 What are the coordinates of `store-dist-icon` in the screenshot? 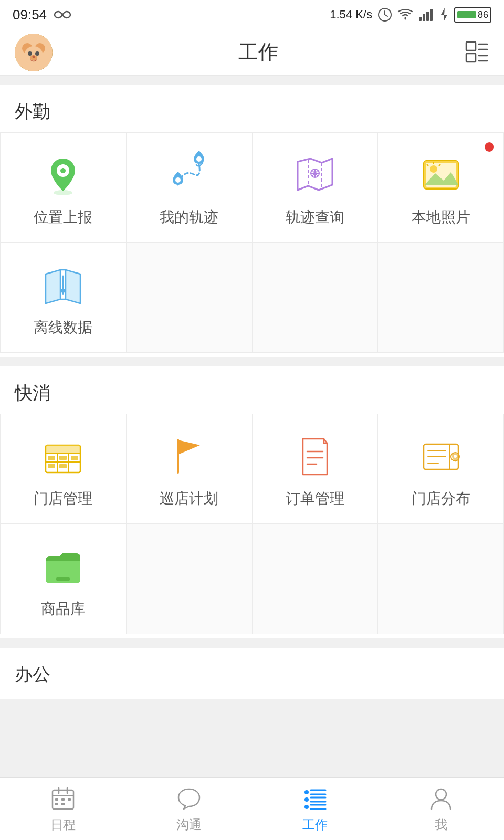 It's located at (441, 456).